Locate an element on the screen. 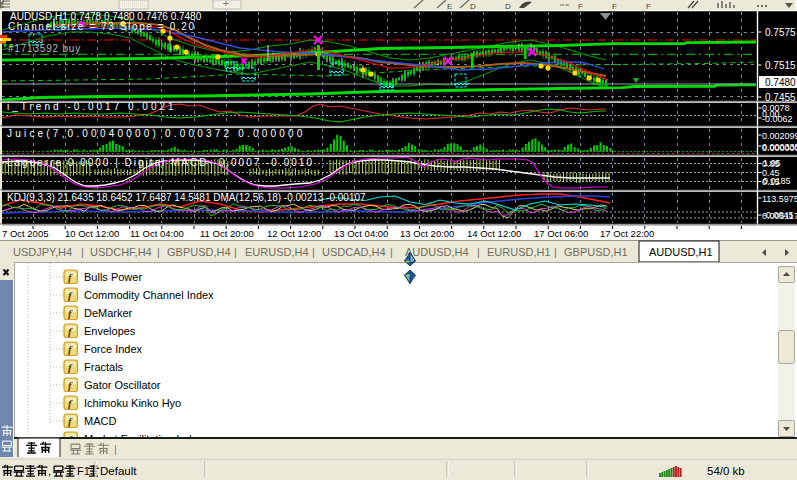 Image resolution: width=797 pixels, height=480 pixels. svg-text: 17 Oct 06:00 is located at coordinates (561, 234).